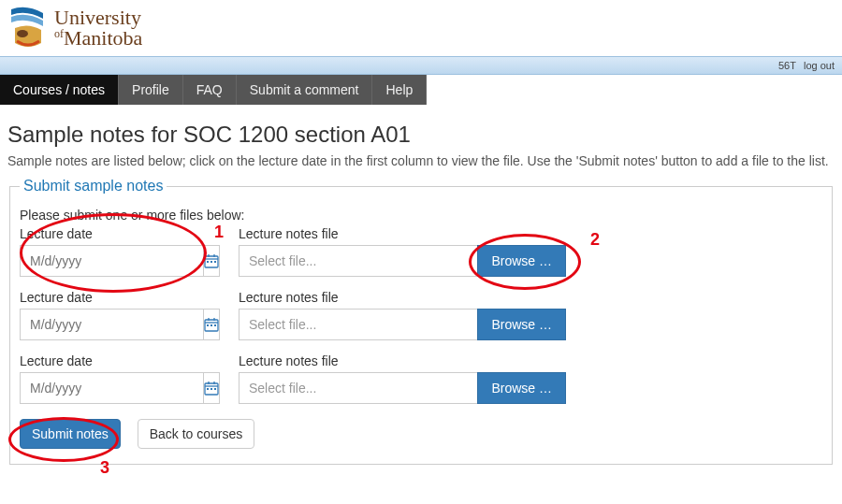 The width and height of the screenshot is (842, 504). Describe the element at coordinates (98, 18) in the screenshot. I see `logo-line1: University` at that location.